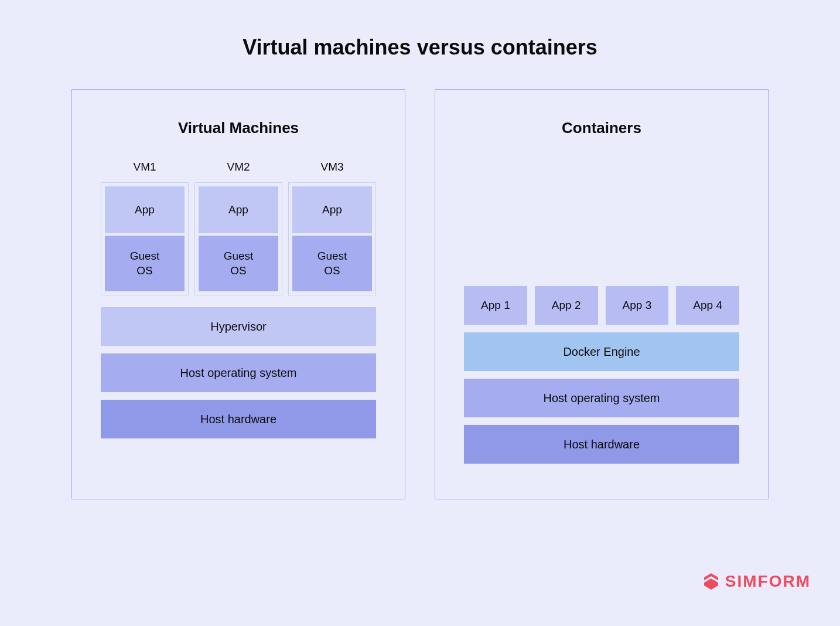  What do you see at coordinates (602, 398) in the screenshot?
I see `container-stack: Docker Engine Host operating system Host…` at bounding box center [602, 398].